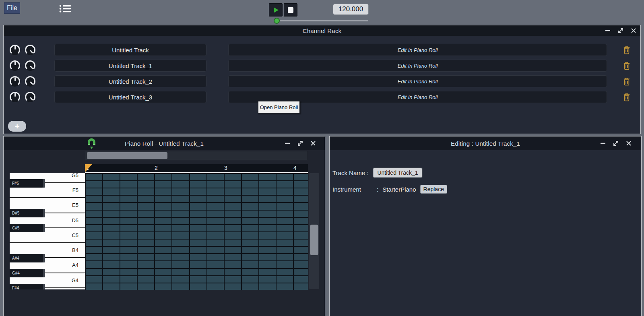 The width and height of the screenshot is (644, 316). What do you see at coordinates (314, 231) in the screenshot?
I see `piano-roll-vscrollbar` at bounding box center [314, 231].